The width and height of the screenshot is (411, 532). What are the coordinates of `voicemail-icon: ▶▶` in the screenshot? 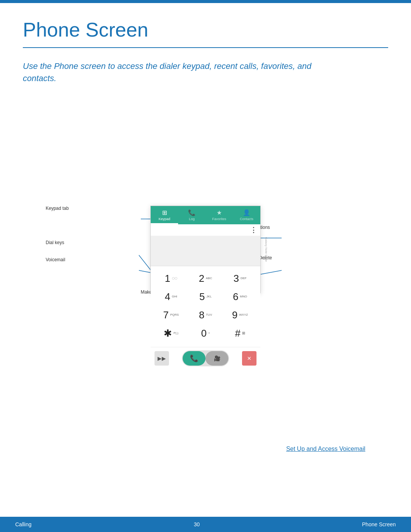 It's located at (162, 358).